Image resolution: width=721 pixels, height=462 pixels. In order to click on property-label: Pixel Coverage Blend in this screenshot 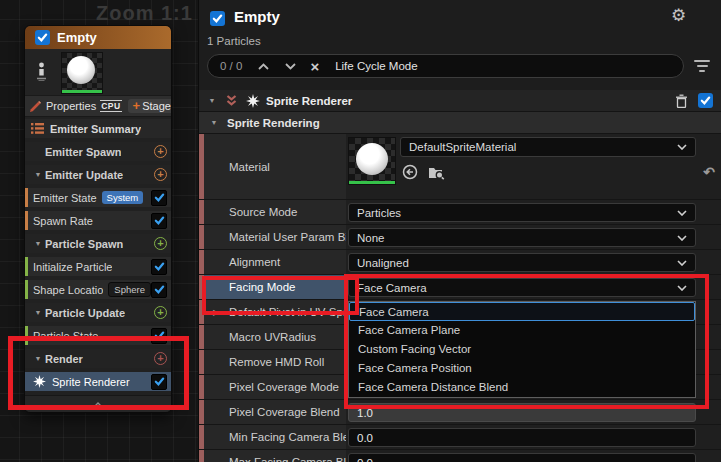, I will do `click(272, 412)`.